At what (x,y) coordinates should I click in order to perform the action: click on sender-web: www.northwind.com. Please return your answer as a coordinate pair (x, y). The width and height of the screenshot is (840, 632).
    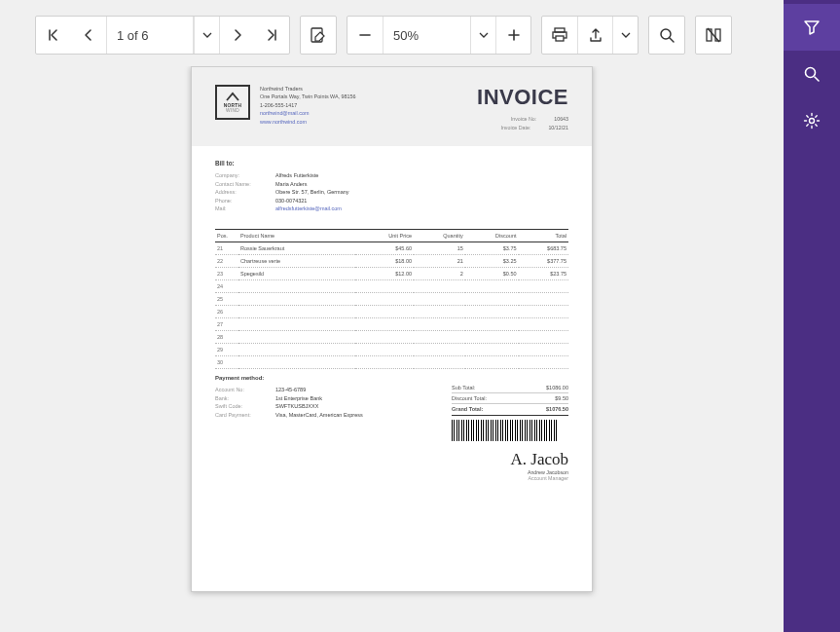
    Looking at the image, I should click on (308, 122).